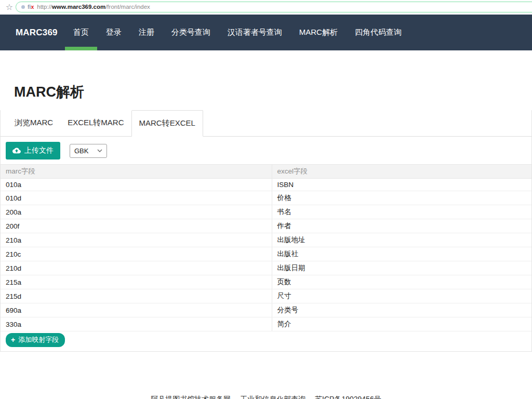 The height and width of the screenshot is (399, 532). I want to click on page-info-icon, so click(23, 7).